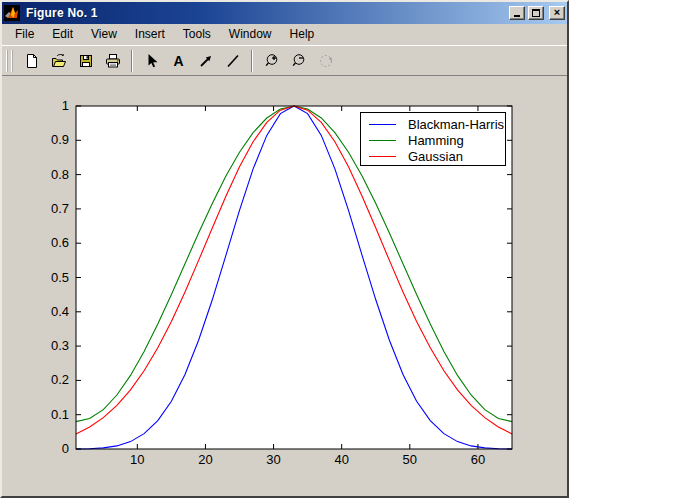  Describe the element at coordinates (60, 140) in the screenshot. I see `y-tick-label: 0.9` at that location.